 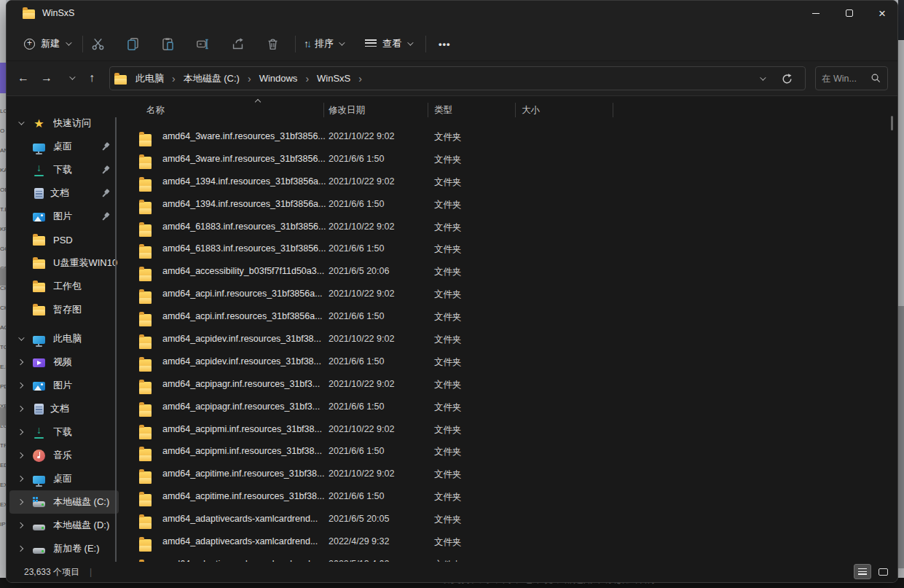 I want to click on up-button: ↑, so click(x=92, y=78).